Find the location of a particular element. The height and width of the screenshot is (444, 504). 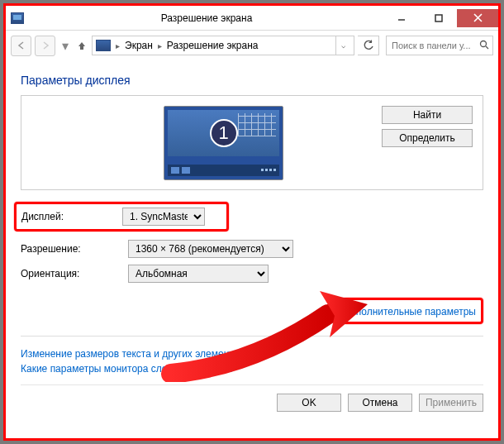

search-icon is located at coordinates (484, 45).